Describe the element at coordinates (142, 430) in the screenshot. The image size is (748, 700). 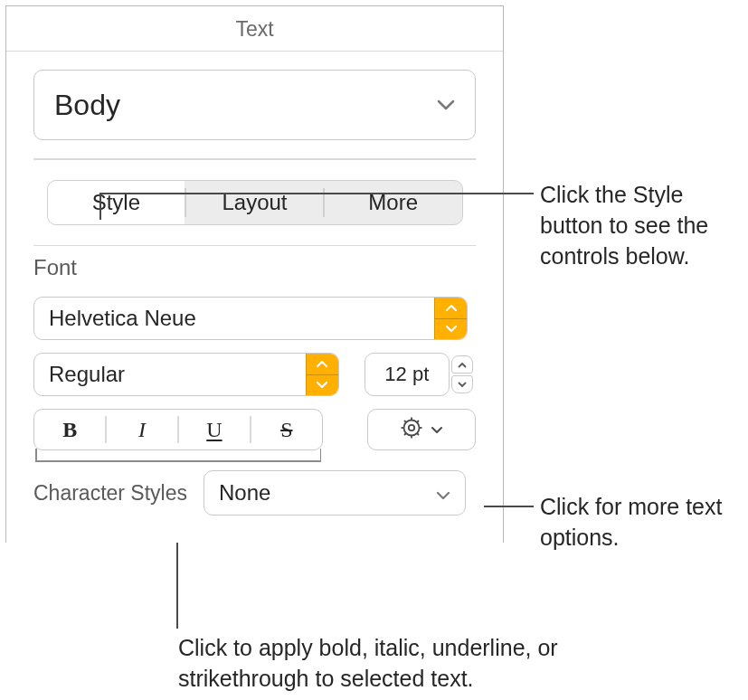
I see `italic-button: I` at that location.